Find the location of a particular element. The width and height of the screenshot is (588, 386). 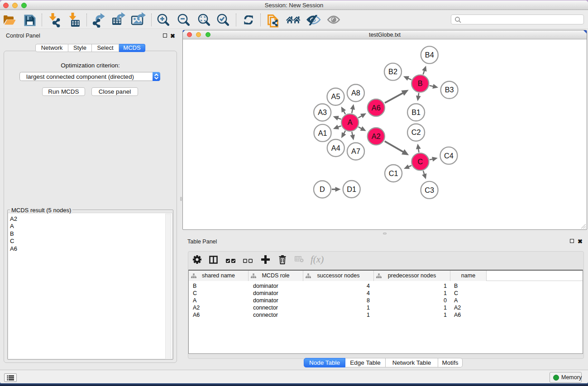

svg-text: C2 is located at coordinates (416, 132).